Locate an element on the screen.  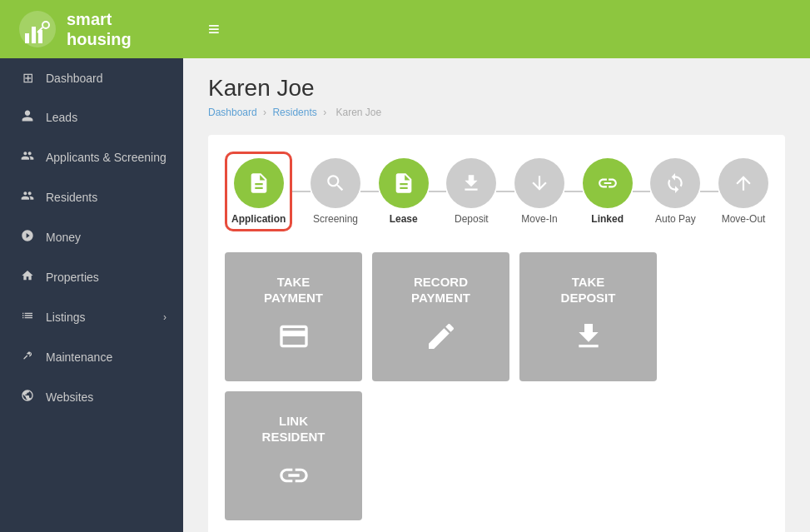
step-screening: Screening is located at coordinates (335, 191).